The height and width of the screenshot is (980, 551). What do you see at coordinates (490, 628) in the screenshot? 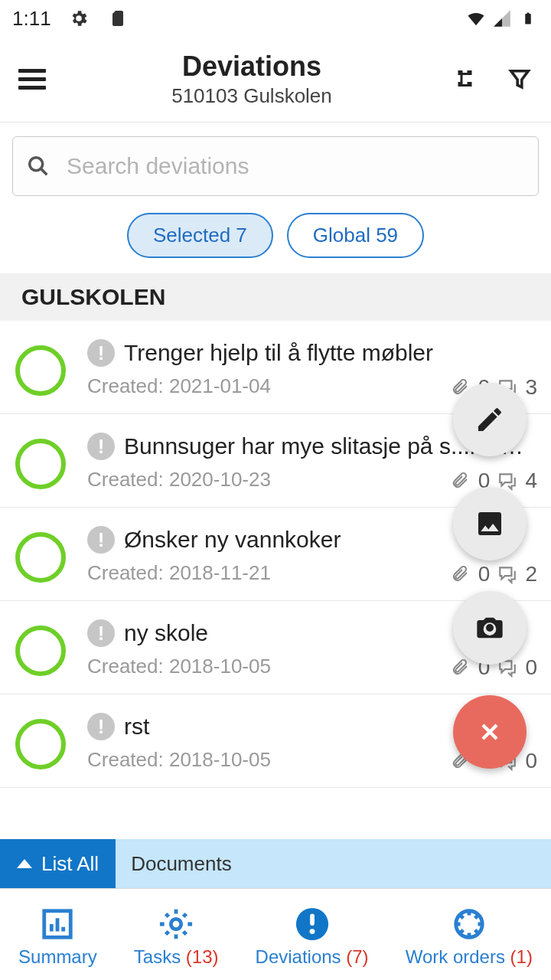
I see `fab-camera` at bounding box center [490, 628].